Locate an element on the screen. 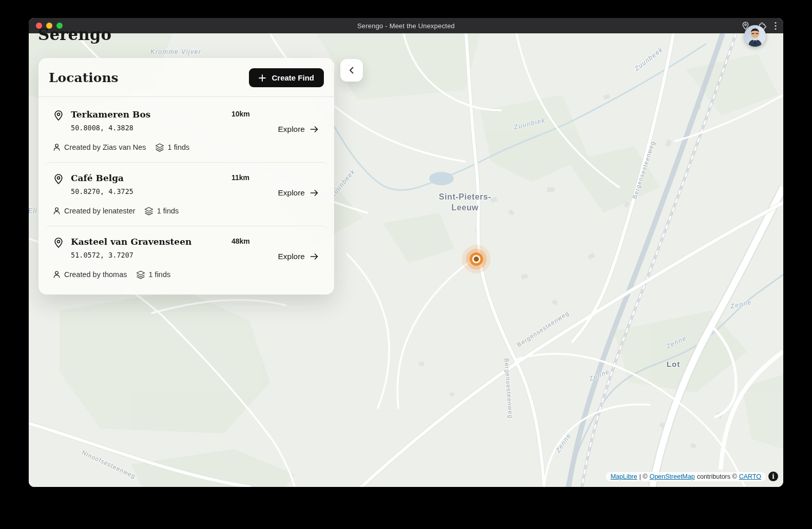 This screenshot has width=812, height=529. maplibre-link: MapLibre is located at coordinates (624, 477).